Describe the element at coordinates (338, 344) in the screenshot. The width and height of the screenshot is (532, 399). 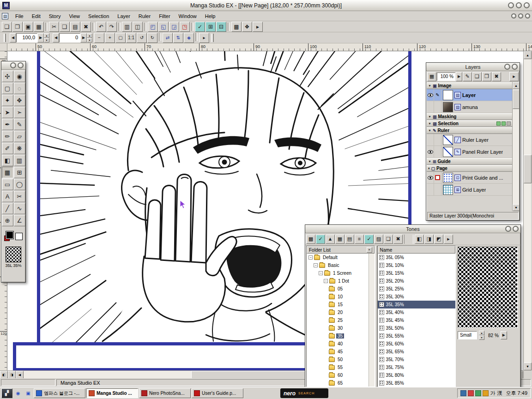
I see `folder-row: − 40` at that location.